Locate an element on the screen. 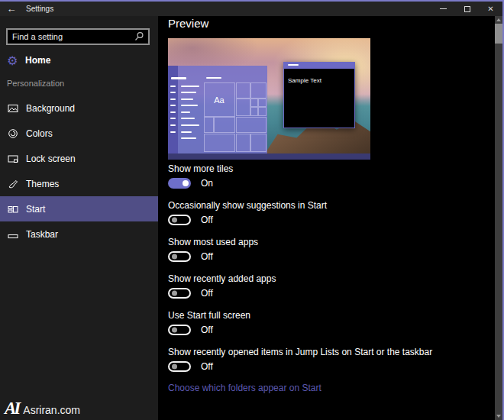 The height and width of the screenshot is (420, 504). nav-label: Start is located at coordinates (35, 209).